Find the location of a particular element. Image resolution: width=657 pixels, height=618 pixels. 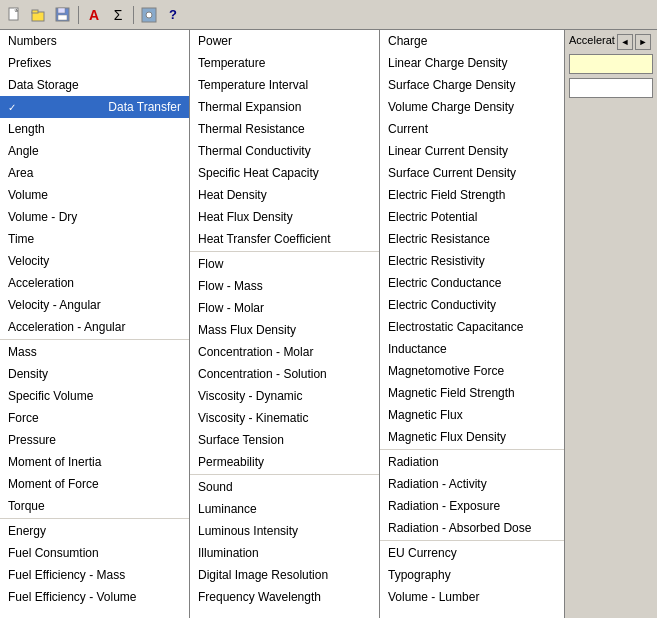

col1-item-8: Volume - Dry is located at coordinates (94, 217).